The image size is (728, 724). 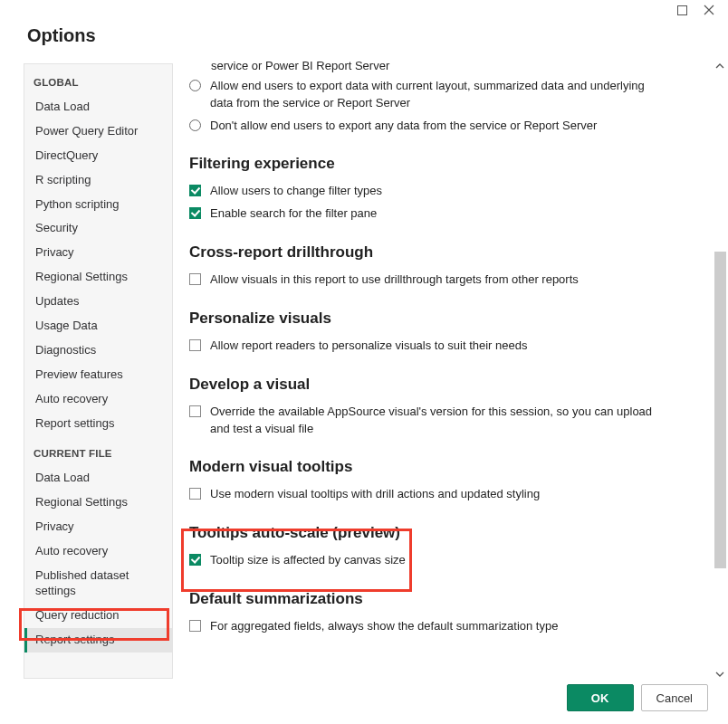 What do you see at coordinates (98, 552) in the screenshot?
I see `sidebar-item-cf-auto-recovery: Auto recovery` at bounding box center [98, 552].